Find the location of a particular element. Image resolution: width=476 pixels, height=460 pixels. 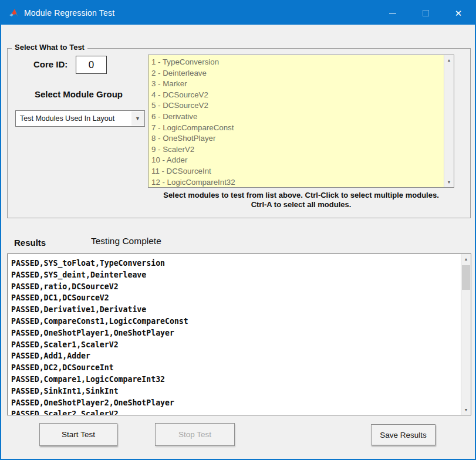

stop-test-button: Stop Test is located at coordinates (195, 434).